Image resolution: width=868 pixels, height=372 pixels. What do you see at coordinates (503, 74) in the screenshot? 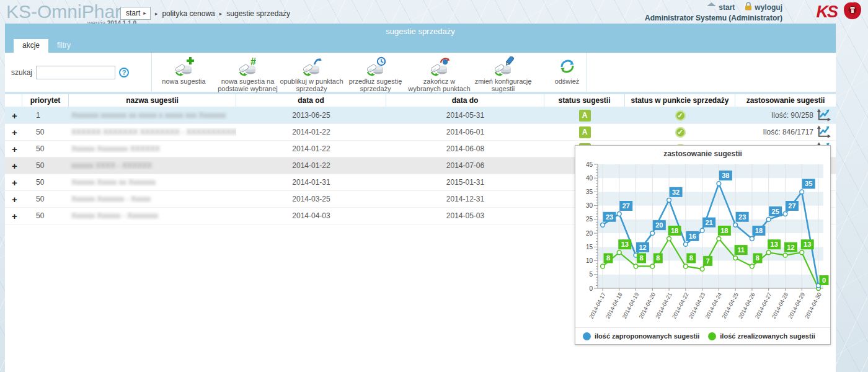
I see `toolbar-button: zmień konfigurację sugestii` at bounding box center [503, 74].